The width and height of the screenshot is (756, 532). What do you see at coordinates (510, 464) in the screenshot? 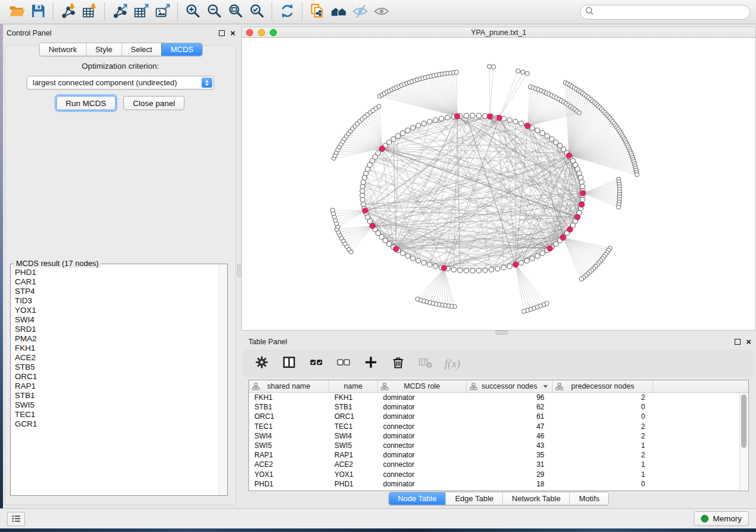
I see `cell-successor-nodes: 31` at bounding box center [510, 464].